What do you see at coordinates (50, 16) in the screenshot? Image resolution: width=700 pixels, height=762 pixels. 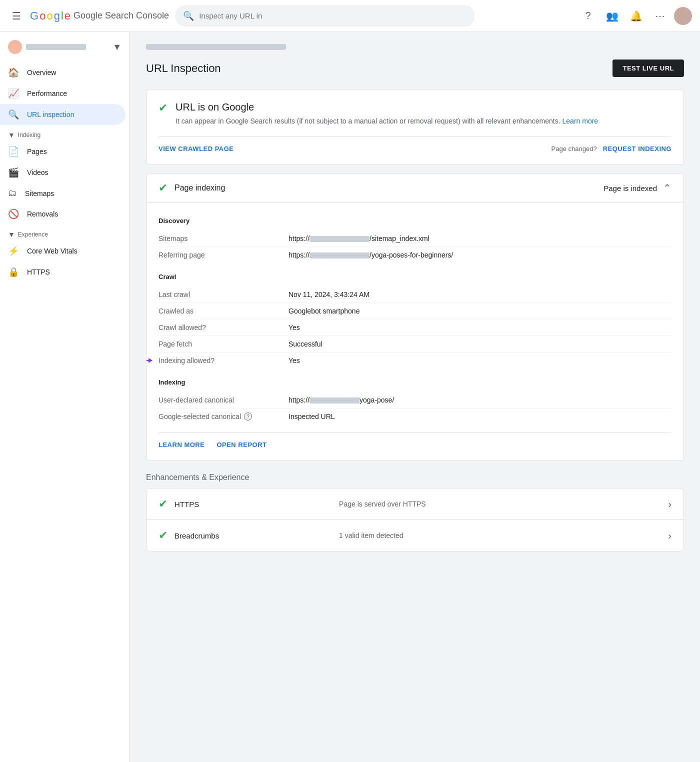 I see `logo-o2: o` at bounding box center [50, 16].